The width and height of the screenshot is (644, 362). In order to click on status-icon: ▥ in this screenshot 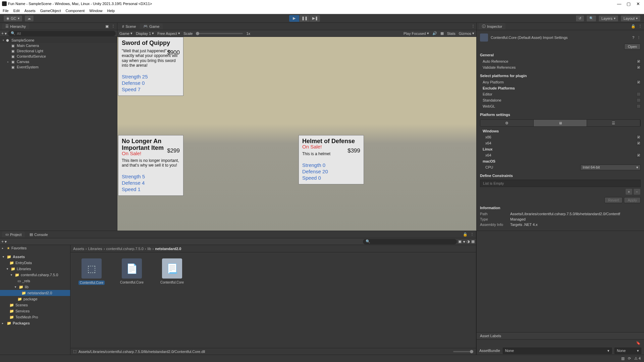, I will do `click(623, 359)`.